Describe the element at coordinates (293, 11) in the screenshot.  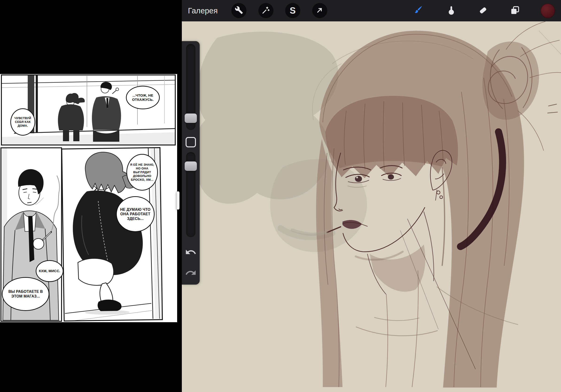
I see `selection-button: S` at that location.